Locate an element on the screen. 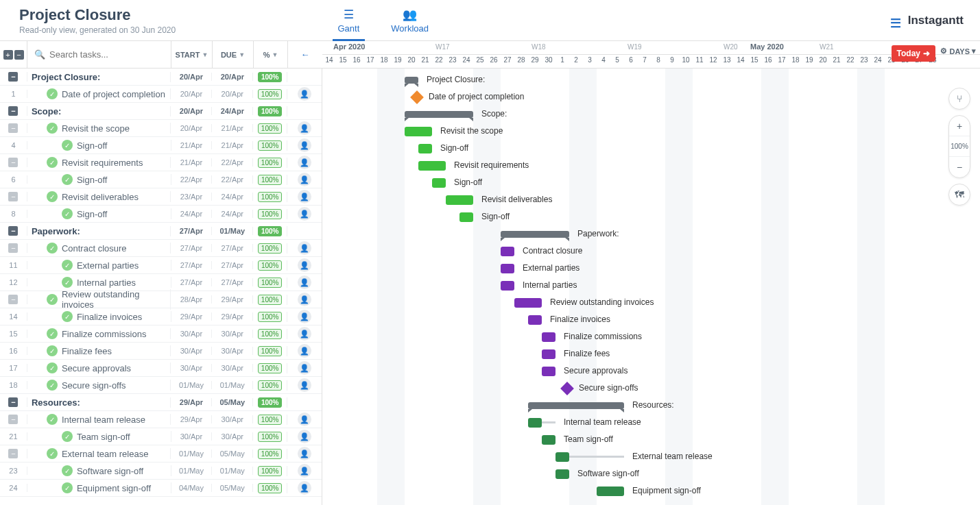 This screenshot has height=505, width=980. task-row: −✓Revisit deliverables23/Apr24/Apr100%👤 is located at coordinates (160, 197).